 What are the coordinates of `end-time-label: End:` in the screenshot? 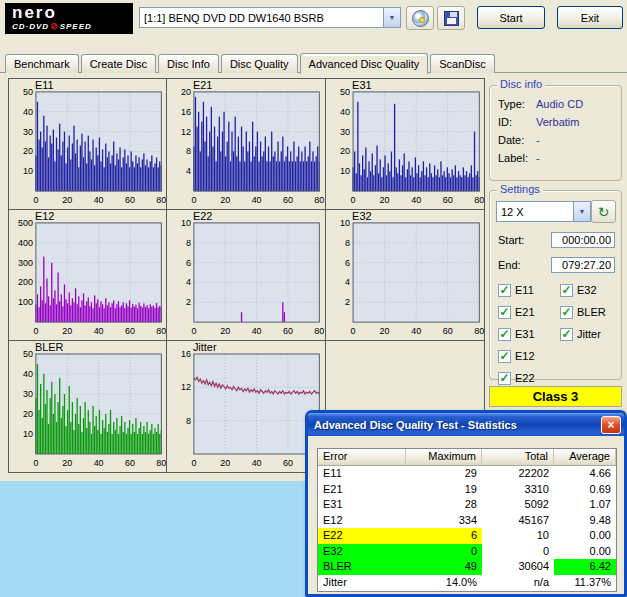 It's located at (510, 265).